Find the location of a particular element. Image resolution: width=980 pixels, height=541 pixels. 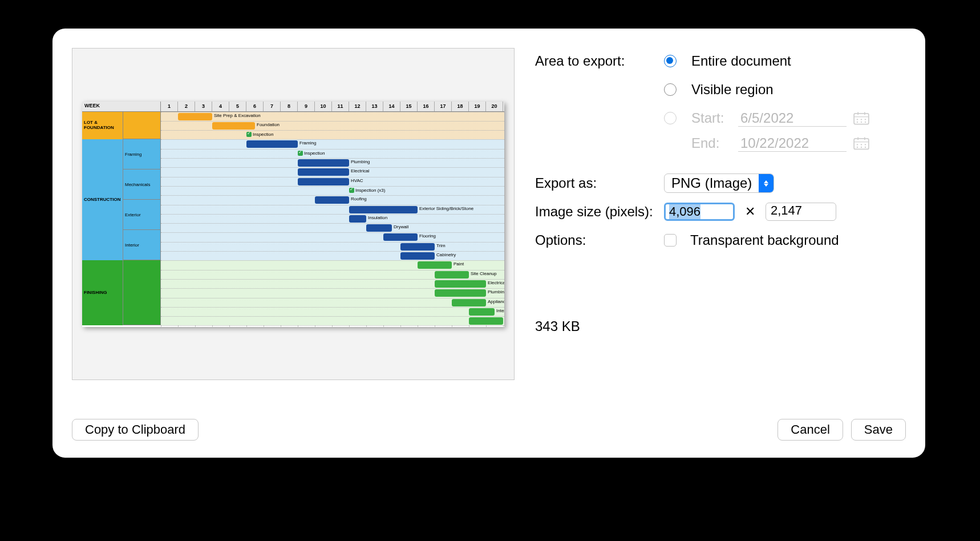

task-label: Interior Cleanup is located at coordinates (500, 310).